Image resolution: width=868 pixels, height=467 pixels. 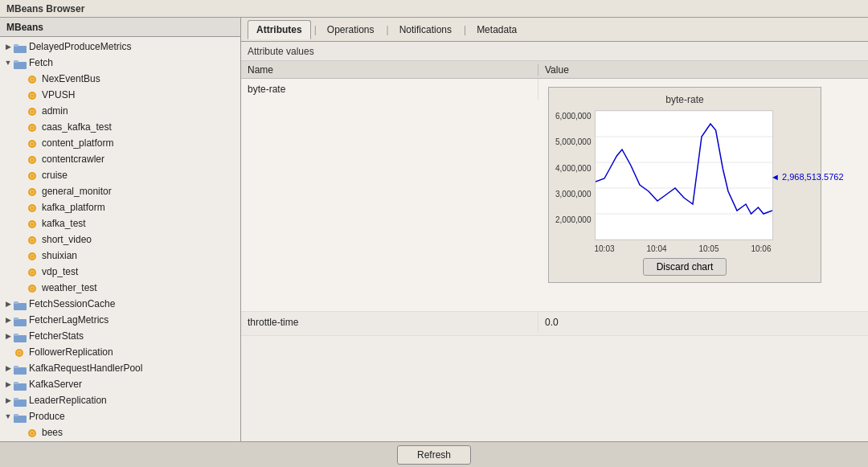 I want to click on tree-item-kafkaserver: ▶ KafkaServer, so click(x=121, y=384).